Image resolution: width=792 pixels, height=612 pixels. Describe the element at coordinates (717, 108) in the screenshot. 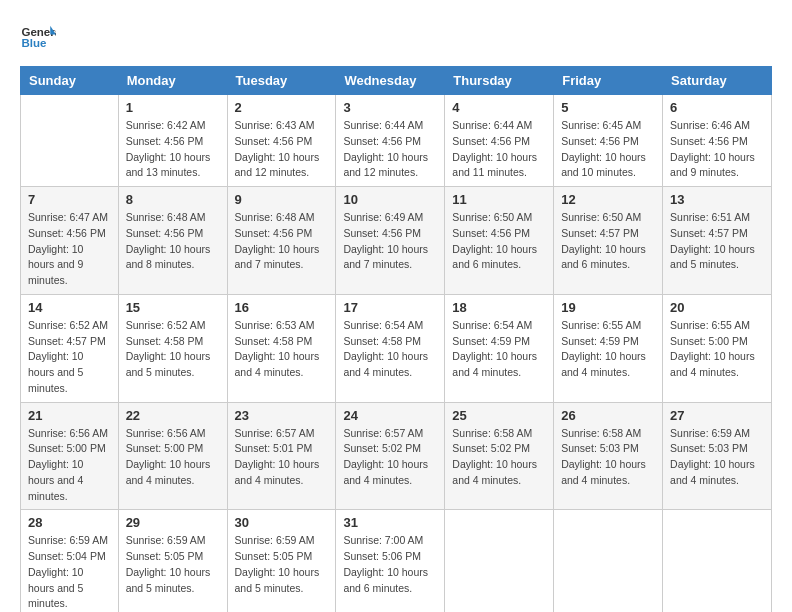

I see `day-number: 6` at that location.